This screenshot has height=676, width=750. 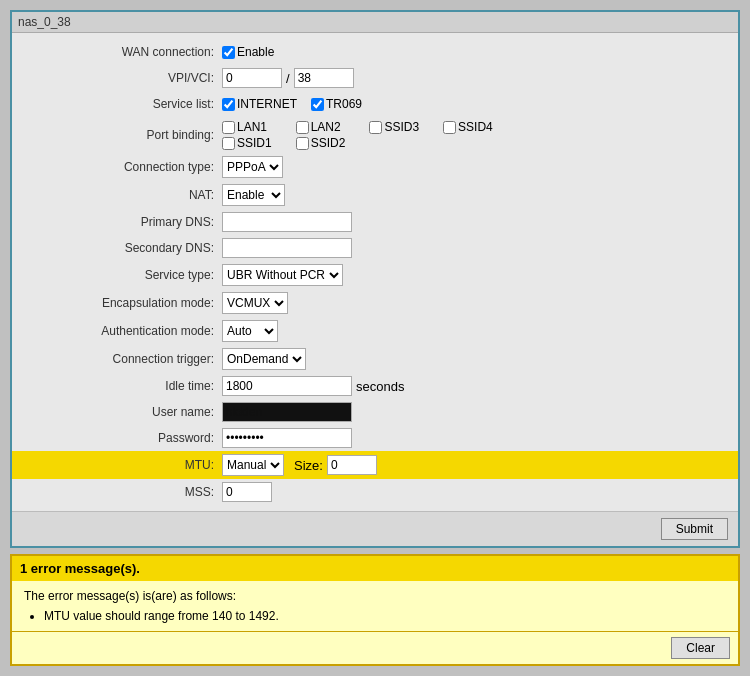 What do you see at coordinates (375, 359) in the screenshot?
I see `connection-trigger-row: Connection trigger: OnDemand AlwaysOn Ma…` at bounding box center [375, 359].